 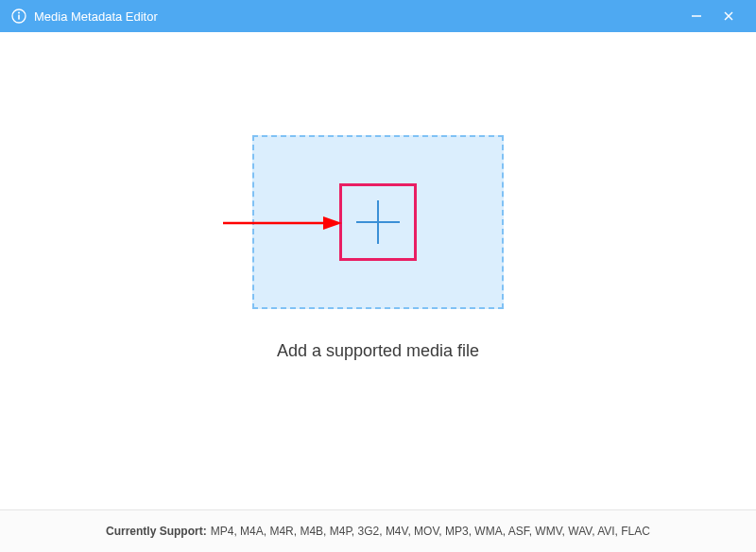 What do you see at coordinates (431, 531) in the screenshot?
I see `footer-formats: MP4, M4A, M4R, M4B, M4P, 3G2, M4V, MOV, …` at bounding box center [431, 531].